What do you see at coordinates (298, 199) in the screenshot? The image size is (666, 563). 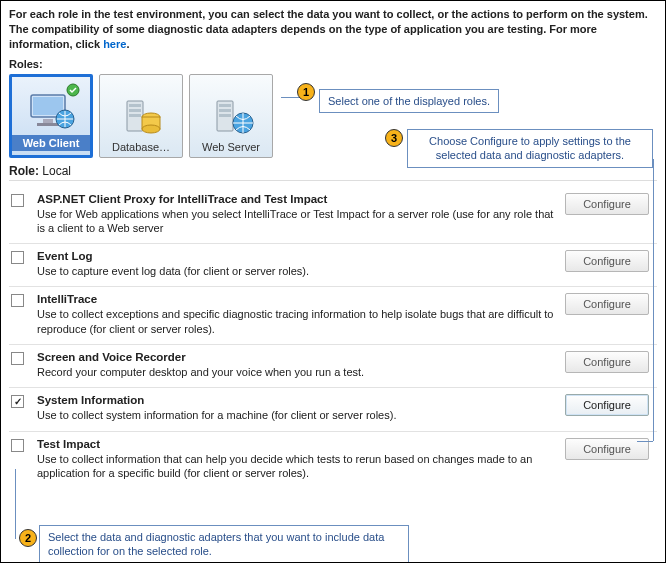 I see `adapter-title: ASP.NET Client Proxy for IntelliTrace an…` at bounding box center [298, 199].